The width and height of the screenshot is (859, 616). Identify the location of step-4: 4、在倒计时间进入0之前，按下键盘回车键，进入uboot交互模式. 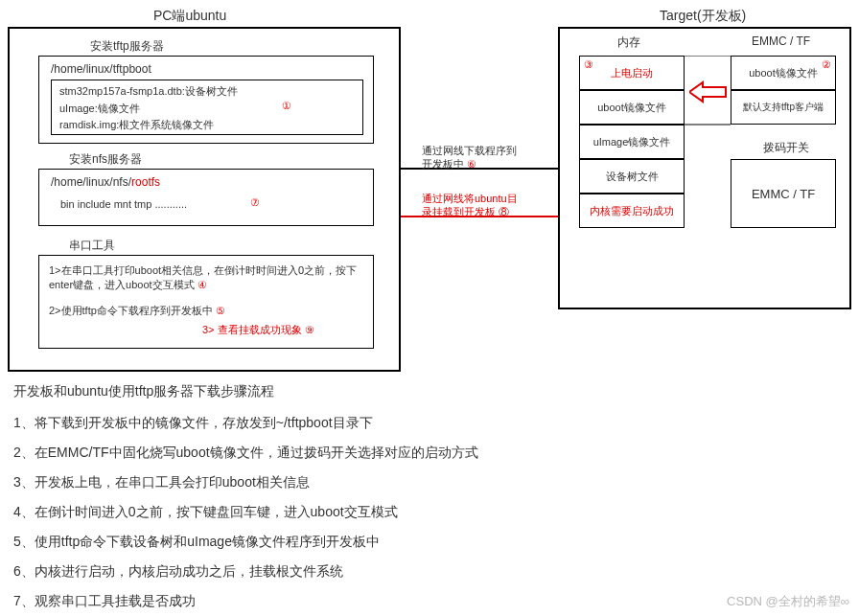
(430, 512).